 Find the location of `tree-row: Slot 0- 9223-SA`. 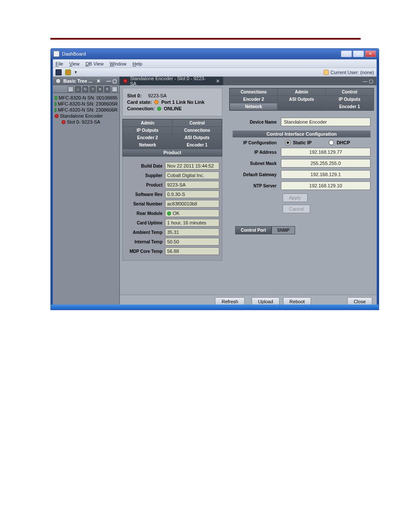

tree-row: Slot 0- 9223-SA is located at coordinates (86, 122).